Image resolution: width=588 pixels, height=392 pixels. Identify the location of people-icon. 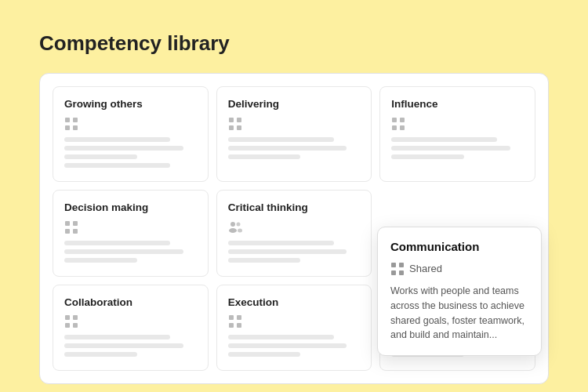
(235, 227).